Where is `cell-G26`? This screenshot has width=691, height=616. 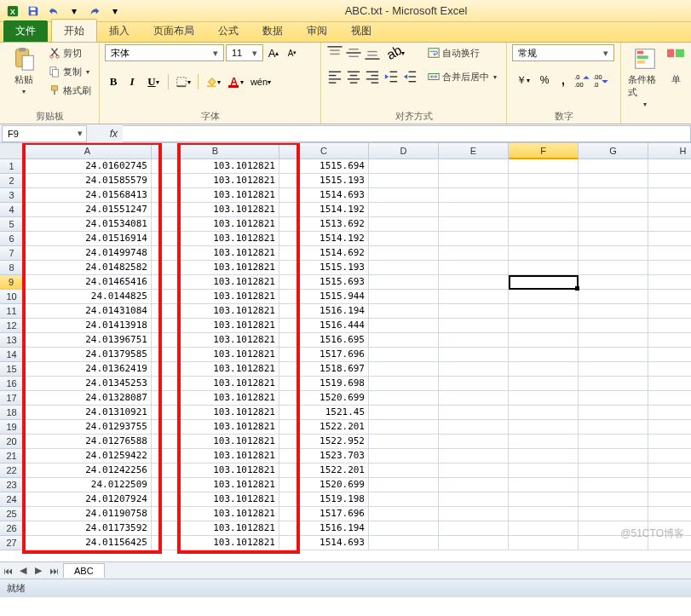 cell-G26 is located at coordinates (613, 528).